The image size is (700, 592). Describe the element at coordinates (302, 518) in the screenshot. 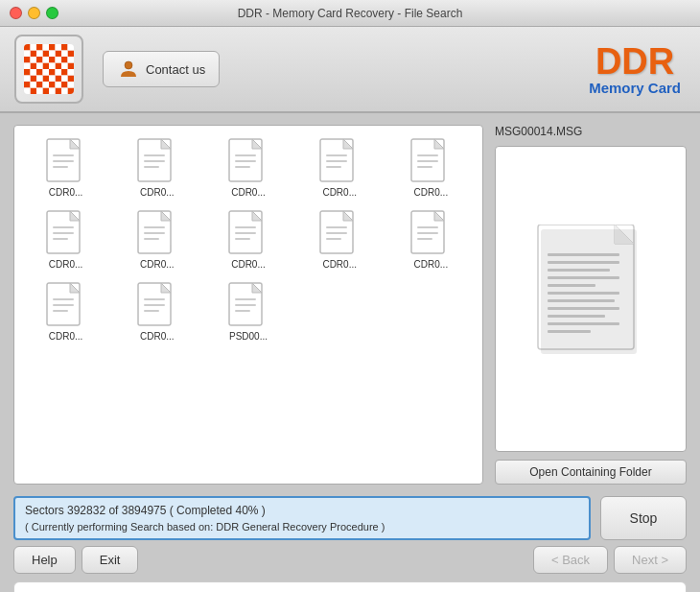

I see `progress-box: Sectors 392832 of 3894975 ( Completed 40…` at that location.